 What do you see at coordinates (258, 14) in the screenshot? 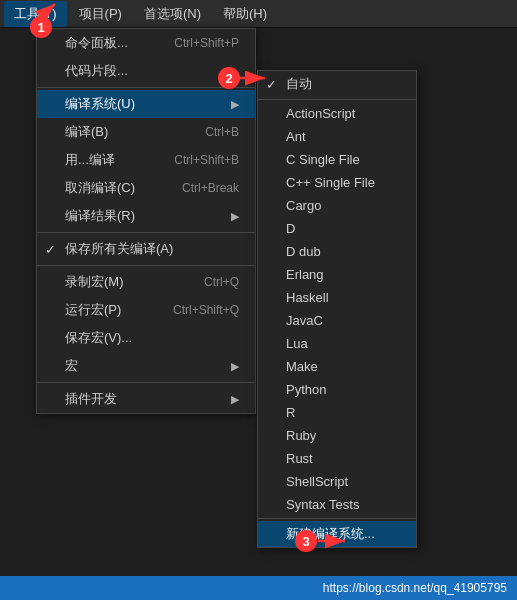
I see `menu-bar: 工具(T) 项目(P) 首选项(N) 帮助(H)` at bounding box center [258, 14].